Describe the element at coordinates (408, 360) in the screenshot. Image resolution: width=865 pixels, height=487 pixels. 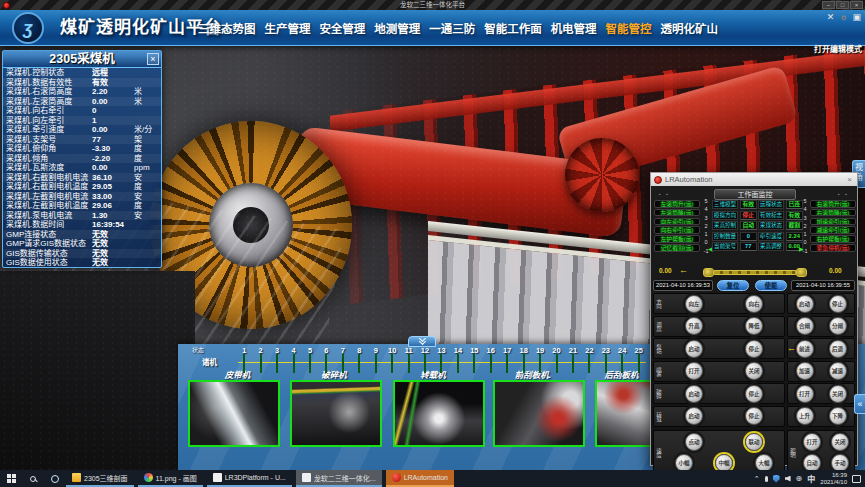
I see `support-cell: 11` at that location.